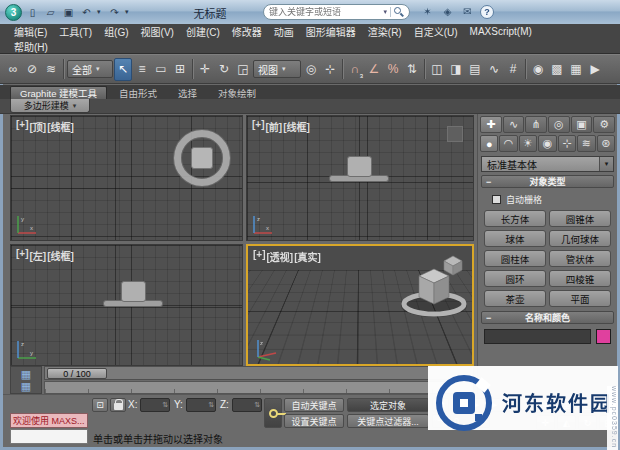 The width and height of the screenshot is (620, 450). Describe the element at coordinates (360, 305) in the screenshot. I see `viewport-perspective: [+] [透视] [真实] z` at that location.